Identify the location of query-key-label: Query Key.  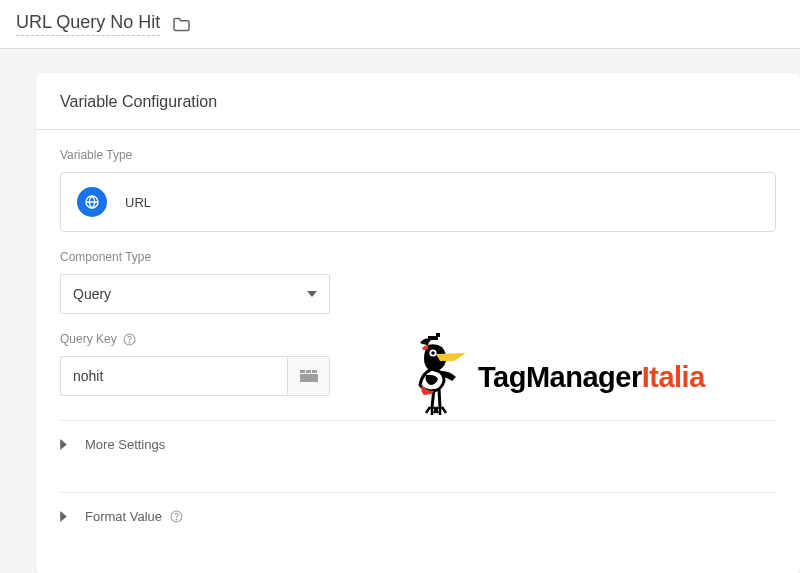
(195, 339).